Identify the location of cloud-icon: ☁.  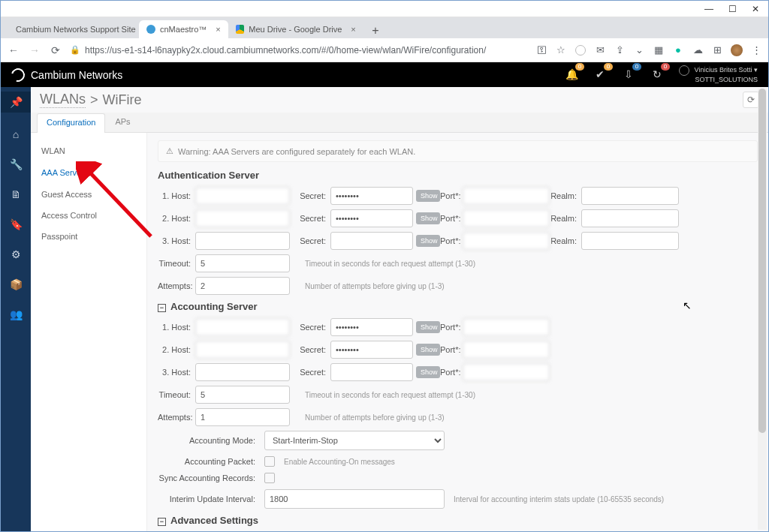
(698, 50).